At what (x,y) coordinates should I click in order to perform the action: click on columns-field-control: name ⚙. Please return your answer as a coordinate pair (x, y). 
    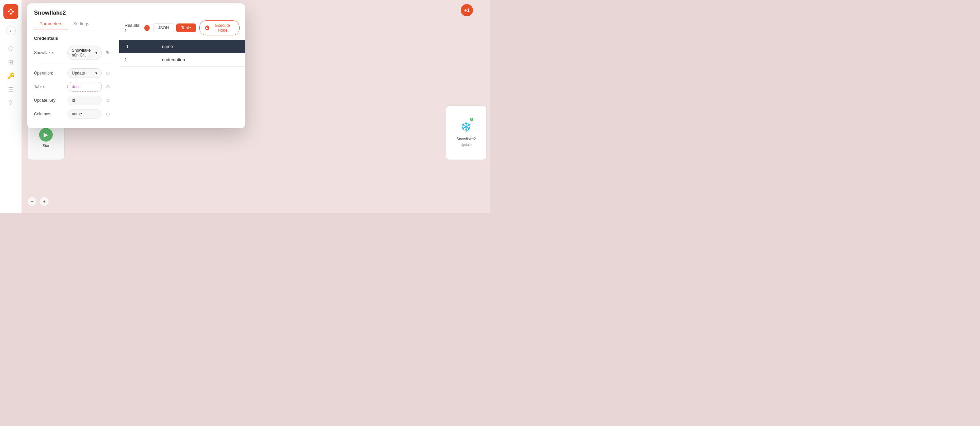
    Looking at the image, I should click on (90, 114).